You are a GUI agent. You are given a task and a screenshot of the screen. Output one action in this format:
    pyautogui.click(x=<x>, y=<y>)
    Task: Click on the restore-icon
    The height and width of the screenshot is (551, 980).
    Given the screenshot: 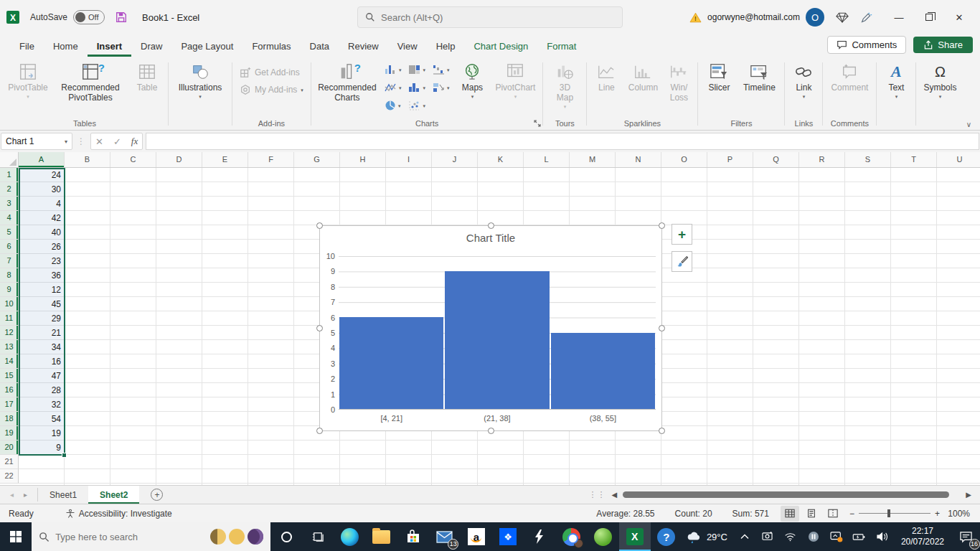 What is the action you would take?
    pyautogui.click(x=929, y=17)
    